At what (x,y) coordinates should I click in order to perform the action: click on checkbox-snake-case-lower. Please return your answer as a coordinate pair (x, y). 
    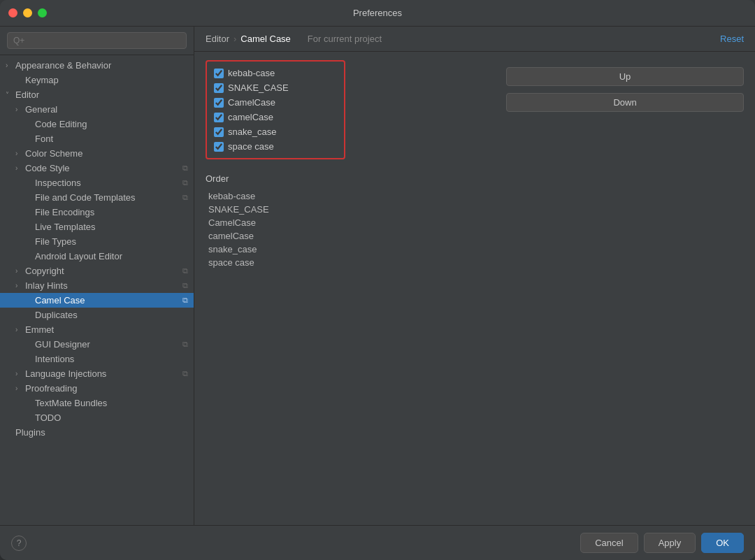
    Looking at the image, I should click on (219, 132).